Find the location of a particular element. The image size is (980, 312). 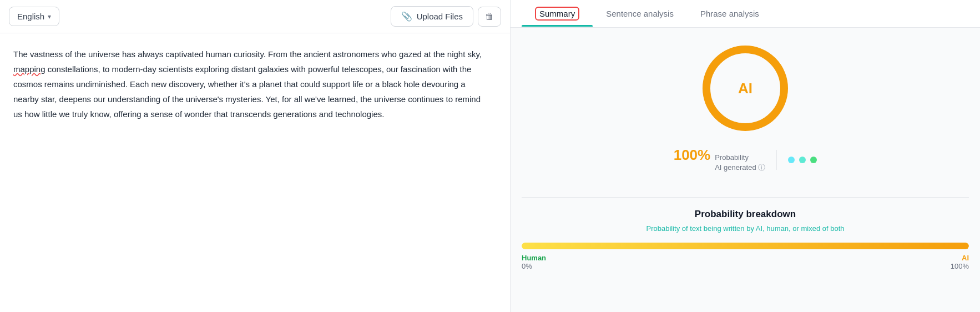

divider is located at coordinates (777, 160).